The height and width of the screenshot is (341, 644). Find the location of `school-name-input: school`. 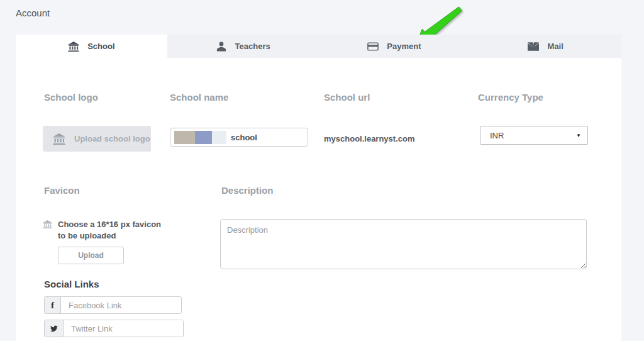

school-name-input: school is located at coordinates (239, 137).